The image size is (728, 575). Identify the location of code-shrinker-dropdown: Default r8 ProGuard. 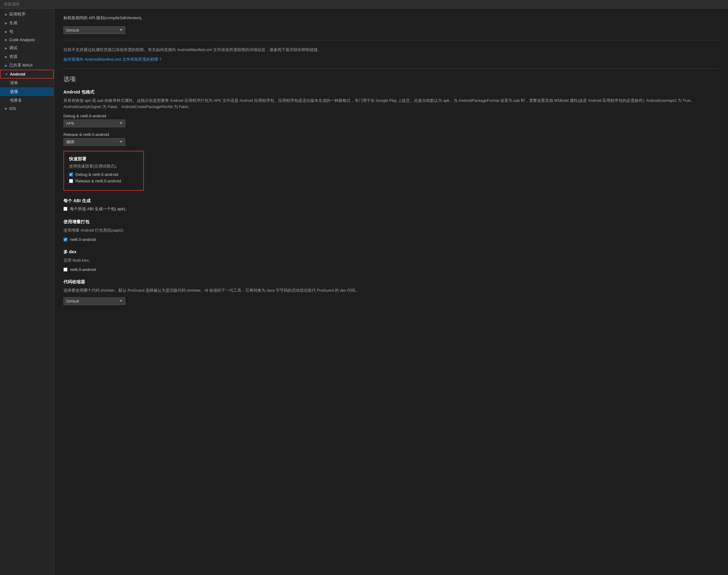
(94, 301).